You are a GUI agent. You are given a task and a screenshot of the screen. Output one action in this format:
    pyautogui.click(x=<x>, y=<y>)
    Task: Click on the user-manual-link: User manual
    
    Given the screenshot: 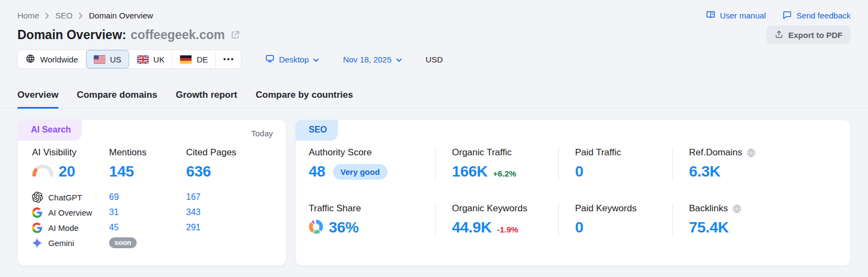 What is the action you would take?
    pyautogui.click(x=736, y=15)
    